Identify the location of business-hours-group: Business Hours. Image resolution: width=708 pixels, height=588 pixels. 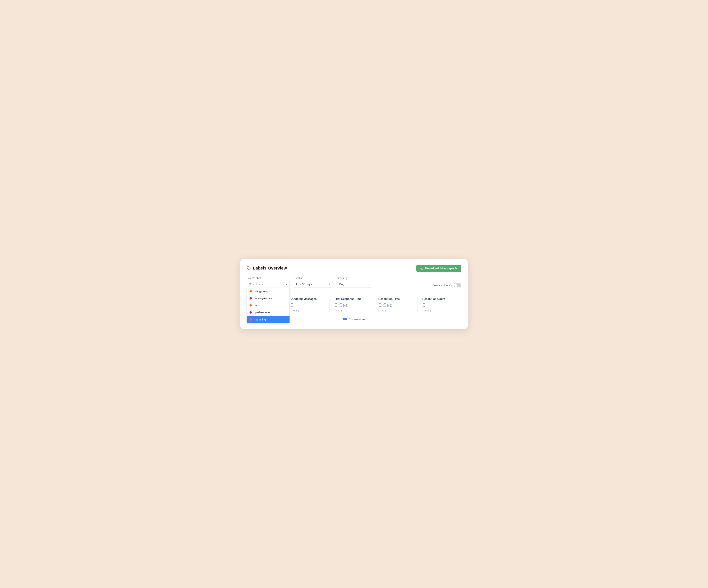
(447, 285).